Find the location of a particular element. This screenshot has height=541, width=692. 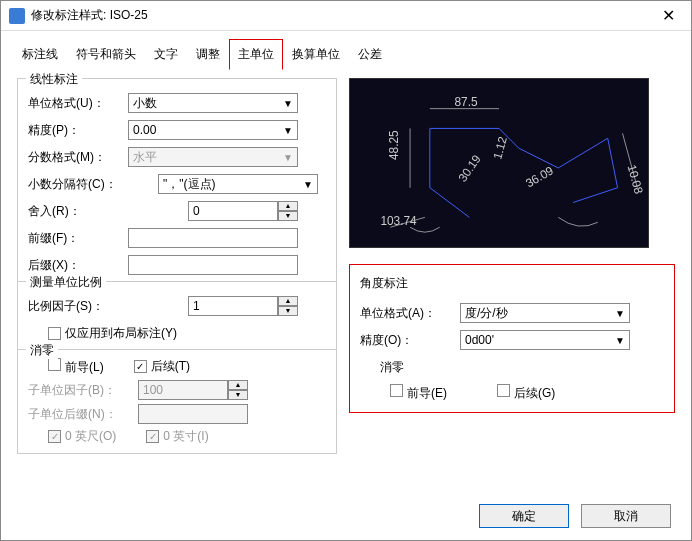

titlebar: 修改标注样式: ISO-25 ✕ is located at coordinates (346, 16).